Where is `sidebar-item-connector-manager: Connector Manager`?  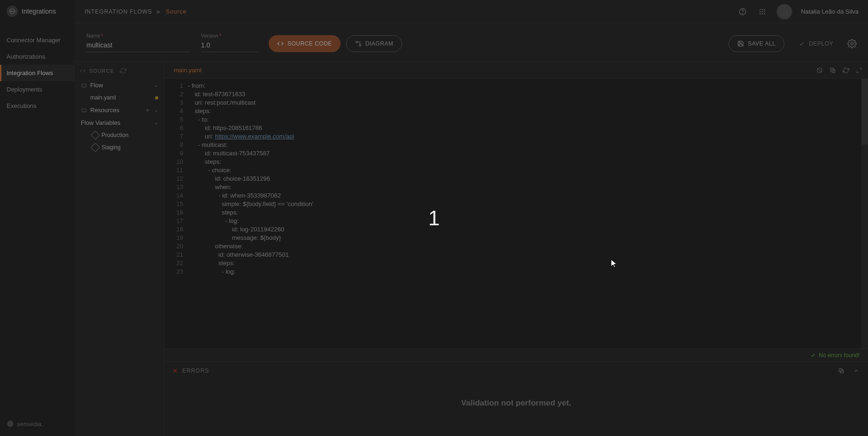
sidebar-item-connector-manager: Connector Manager is located at coordinates (38, 40).